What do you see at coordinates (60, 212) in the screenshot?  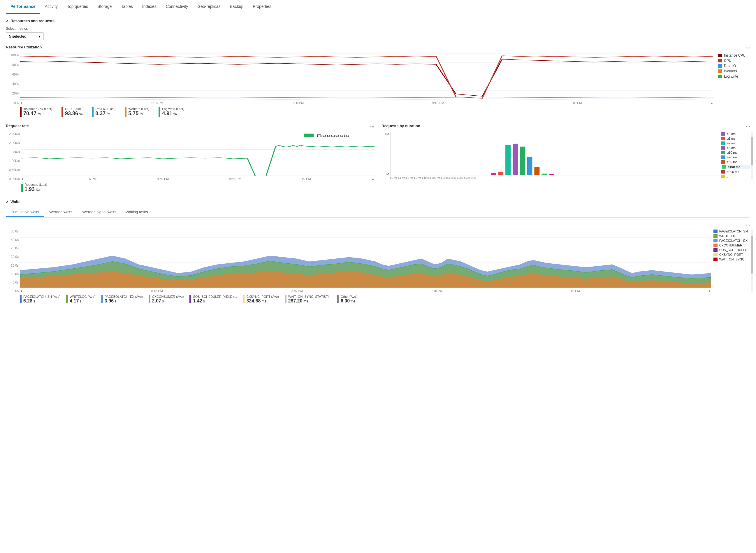 I see `tab-average-waits: Average waits` at bounding box center [60, 212].